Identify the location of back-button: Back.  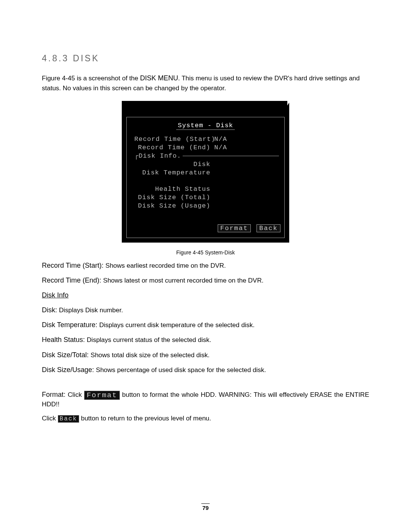
(269, 228).